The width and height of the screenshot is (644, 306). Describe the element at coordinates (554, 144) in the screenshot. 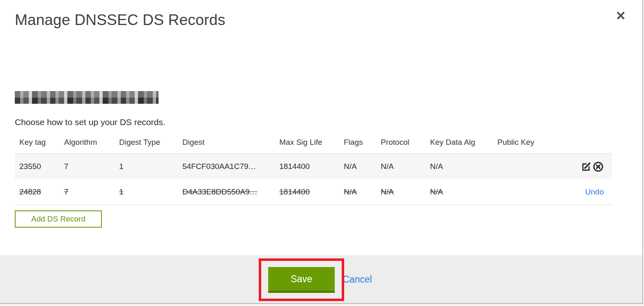

I see `col-header-public-key: Public Key` at that location.